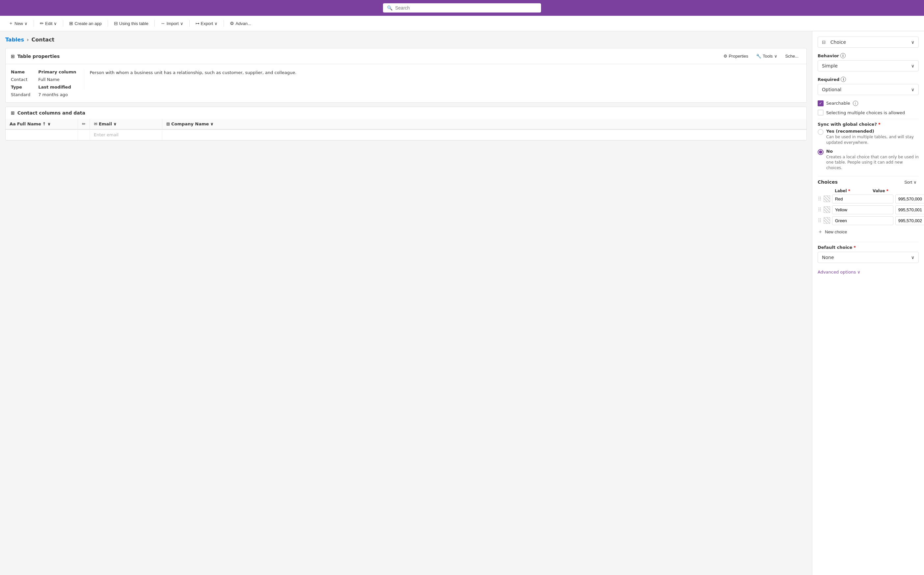 The image size is (924, 575). Describe the element at coordinates (873, 151) in the screenshot. I see `radio-no-label: No` at that location.